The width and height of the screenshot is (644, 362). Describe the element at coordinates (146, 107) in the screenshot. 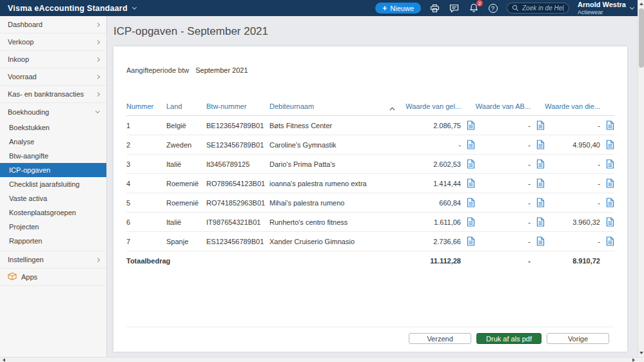

I see `column-header-nummer: Nummer` at that location.